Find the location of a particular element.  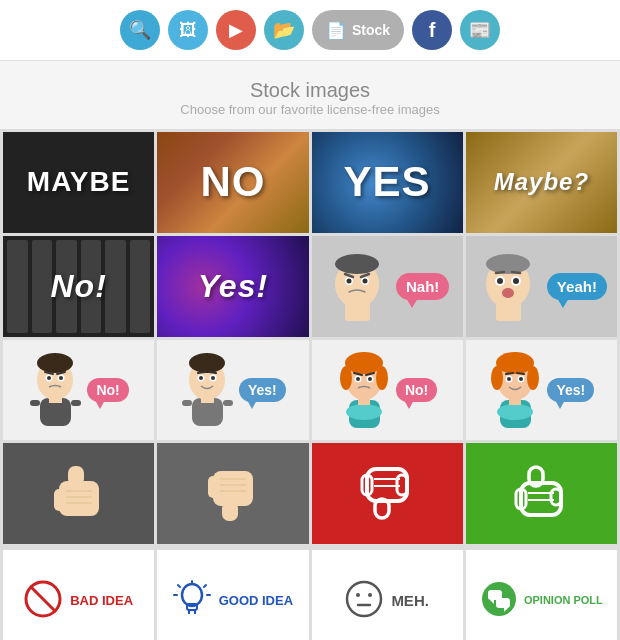

grid-item-thumbs-down is located at coordinates (232, 494).